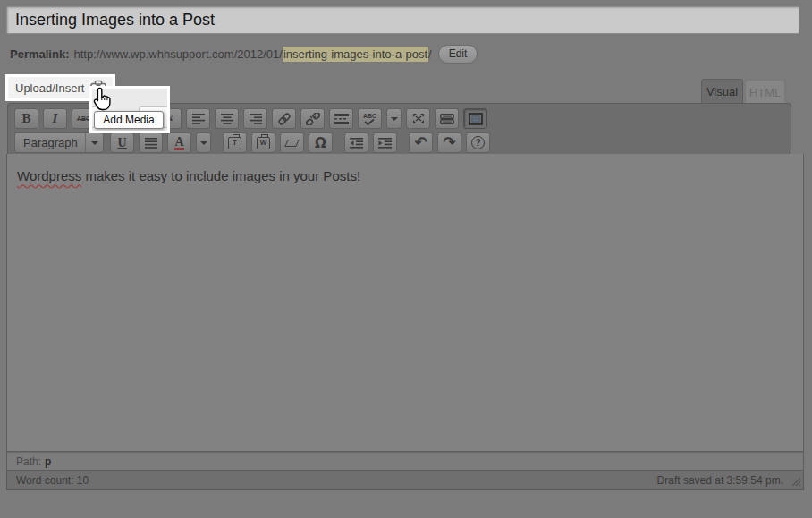 The width and height of the screenshot is (812, 518). Describe the element at coordinates (402, 143) in the screenshot. I see `toolbar-row-2: Paragraph U A T W Ω ↶ ↷` at that location.